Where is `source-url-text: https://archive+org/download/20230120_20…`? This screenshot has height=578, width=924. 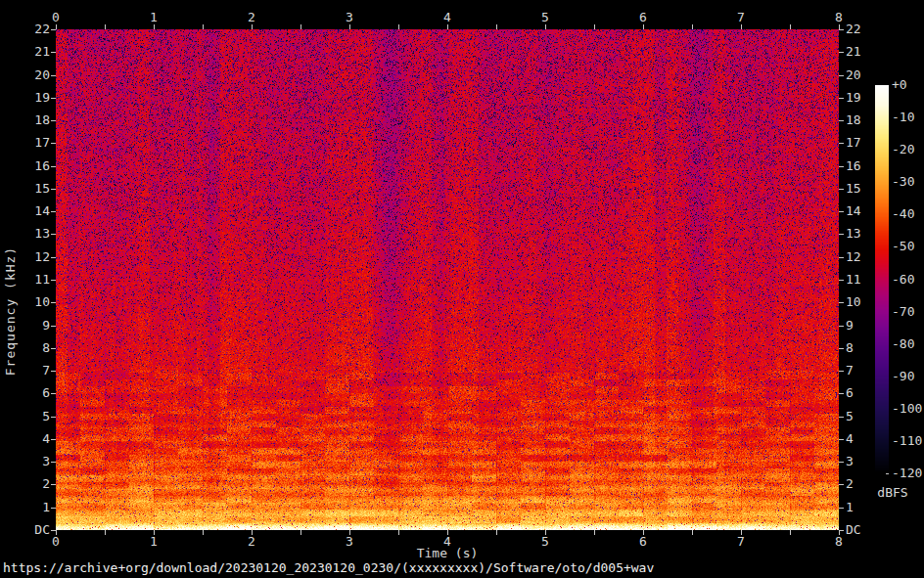
source-url-text: https://archive+org/download/20230120_20… is located at coordinates (329, 567).